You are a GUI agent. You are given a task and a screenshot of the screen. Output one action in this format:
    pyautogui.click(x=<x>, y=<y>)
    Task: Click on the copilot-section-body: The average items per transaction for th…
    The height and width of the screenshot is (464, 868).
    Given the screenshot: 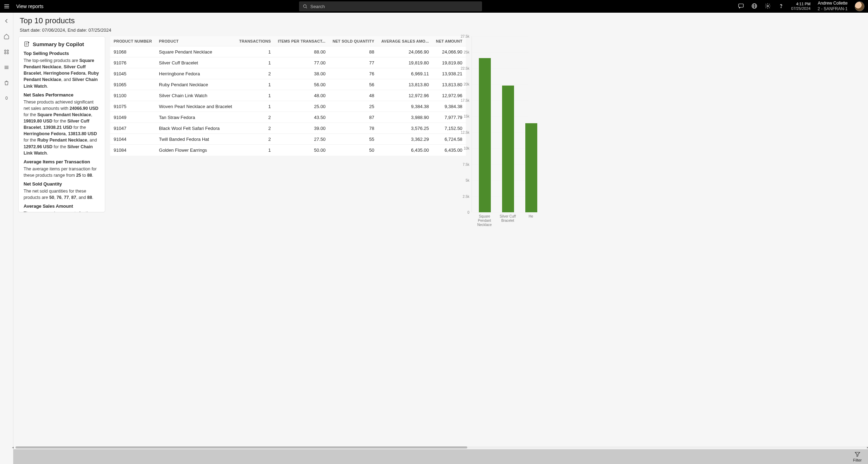 What is the action you would take?
    pyautogui.click(x=62, y=172)
    